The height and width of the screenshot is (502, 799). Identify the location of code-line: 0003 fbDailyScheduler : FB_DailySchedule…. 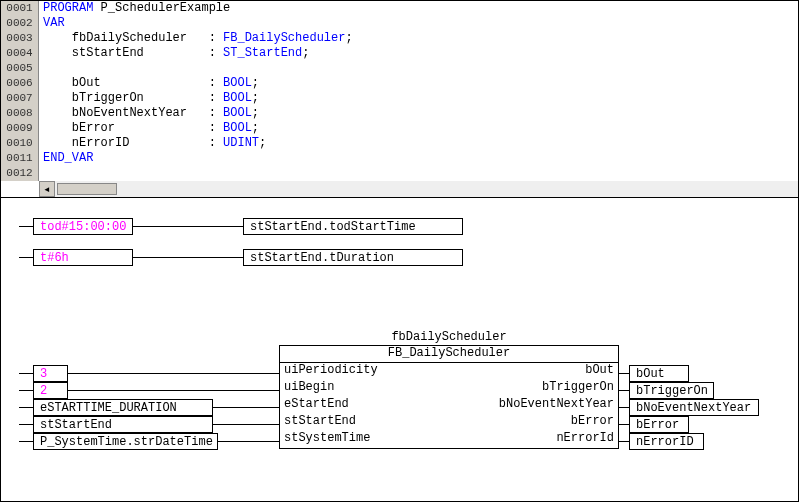
(400, 38).